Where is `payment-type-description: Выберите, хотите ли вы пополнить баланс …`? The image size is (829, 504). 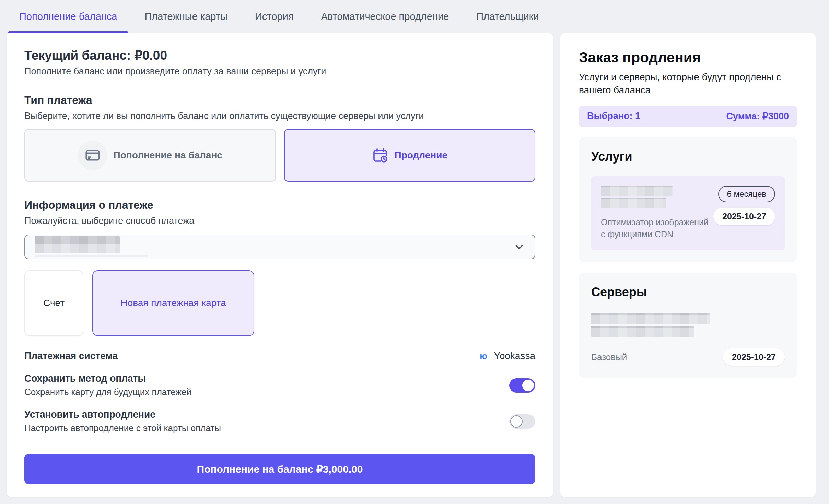 payment-type-description: Выберите, хотите ли вы пополнить баланс … is located at coordinates (280, 116).